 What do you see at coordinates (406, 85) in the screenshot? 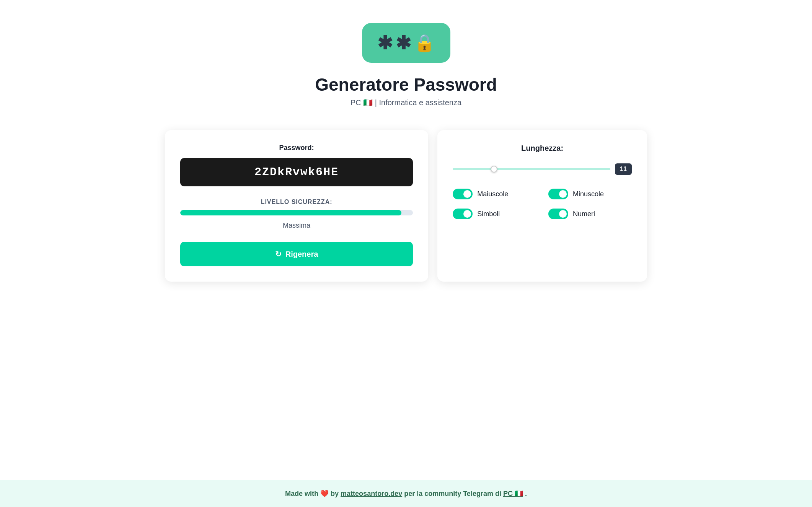
I see `page-title: Generatore Password` at bounding box center [406, 85].